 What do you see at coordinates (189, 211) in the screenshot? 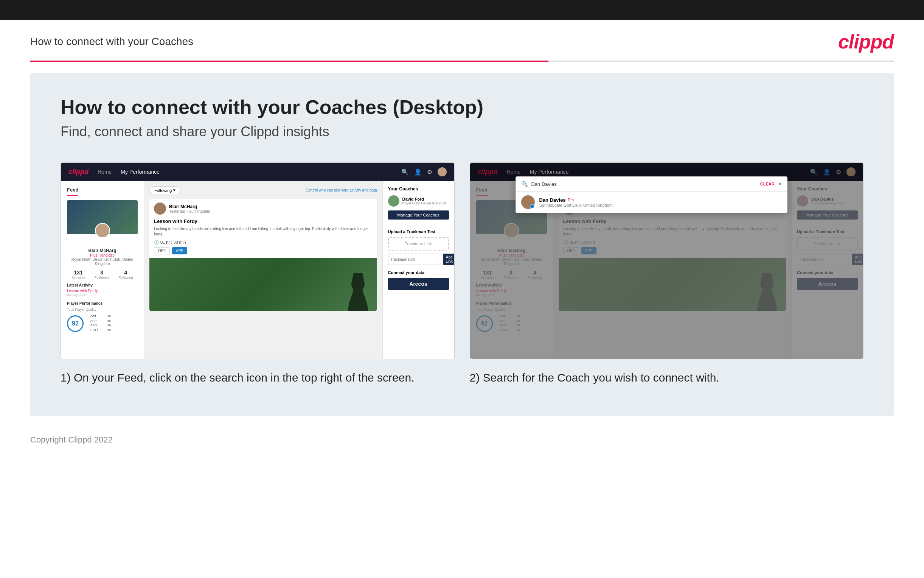
I see `lesson-meta-1: Yesterday · Sunningdale` at bounding box center [189, 211].